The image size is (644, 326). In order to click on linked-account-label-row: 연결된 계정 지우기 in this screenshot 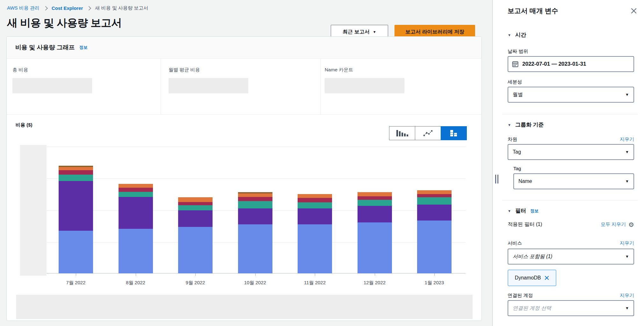, I will do `click(571, 296)`.